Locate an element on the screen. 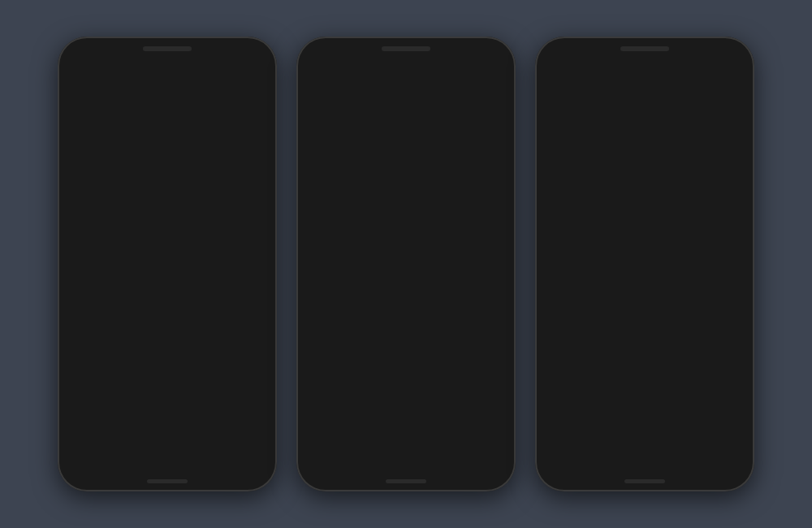 The height and width of the screenshot is (528, 812). search-button: 🔍 is located at coordinates (252, 125).